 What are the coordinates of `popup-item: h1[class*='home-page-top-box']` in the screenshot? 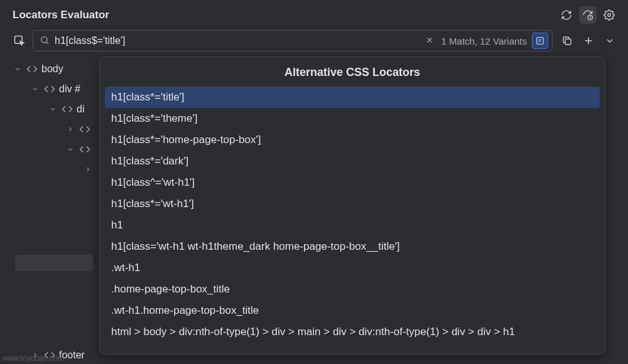 It's located at (352, 140).